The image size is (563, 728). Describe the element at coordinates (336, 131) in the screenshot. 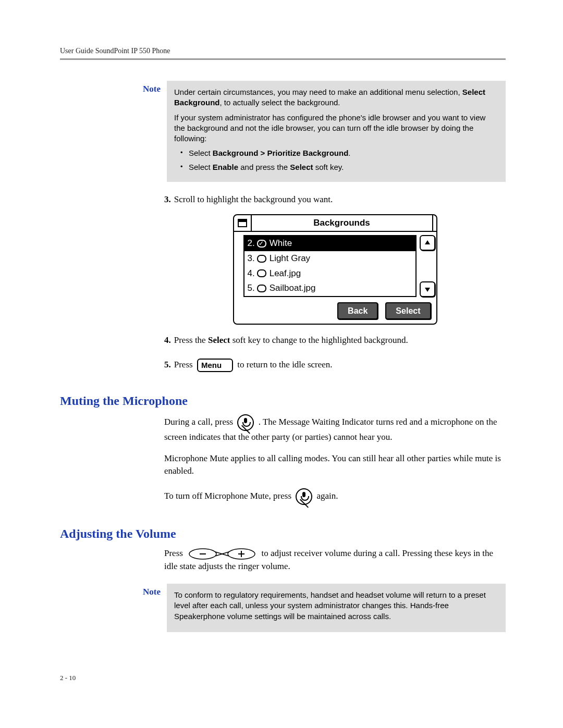

I see `note-body: Under certain circumstances, you may nee…` at that location.